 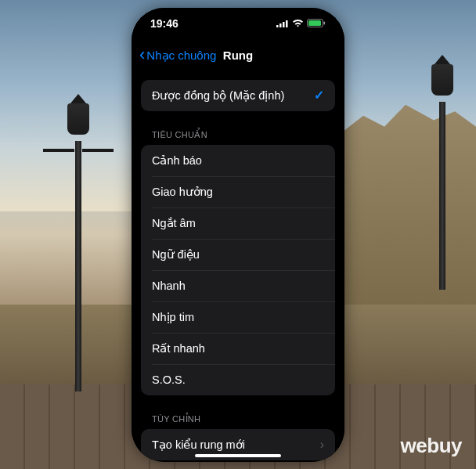 I want to click on cell-label: Ngữ điệu, so click(x=175, y=254).